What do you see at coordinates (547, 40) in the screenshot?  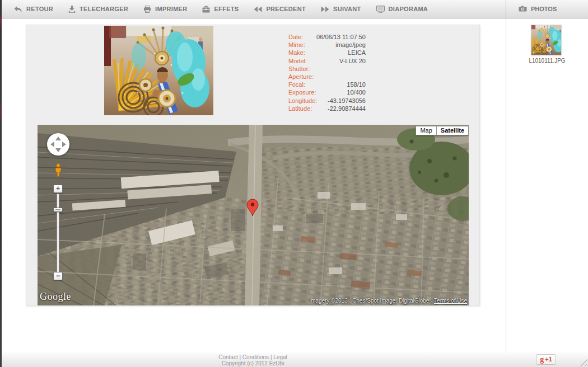 I see `thumbnail-image` at bounding box center [547, 40].